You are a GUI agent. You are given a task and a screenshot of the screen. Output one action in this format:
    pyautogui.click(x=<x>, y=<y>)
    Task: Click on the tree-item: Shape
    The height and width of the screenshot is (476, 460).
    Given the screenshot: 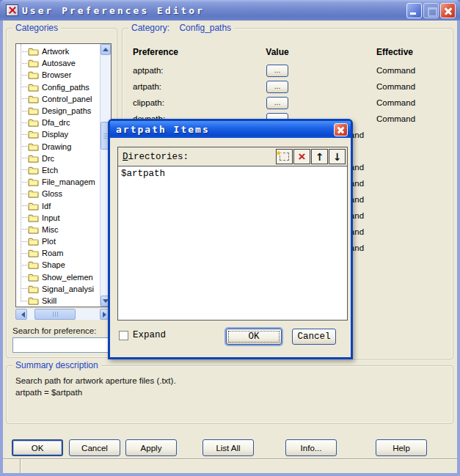 What is the action you would take?
    pyautogui.click(x=58, y=265)
    